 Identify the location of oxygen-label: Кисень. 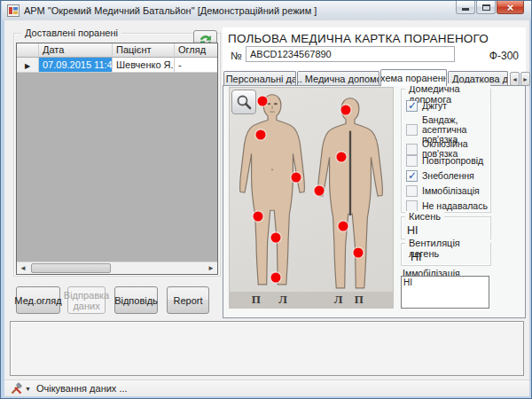
(425, 216).